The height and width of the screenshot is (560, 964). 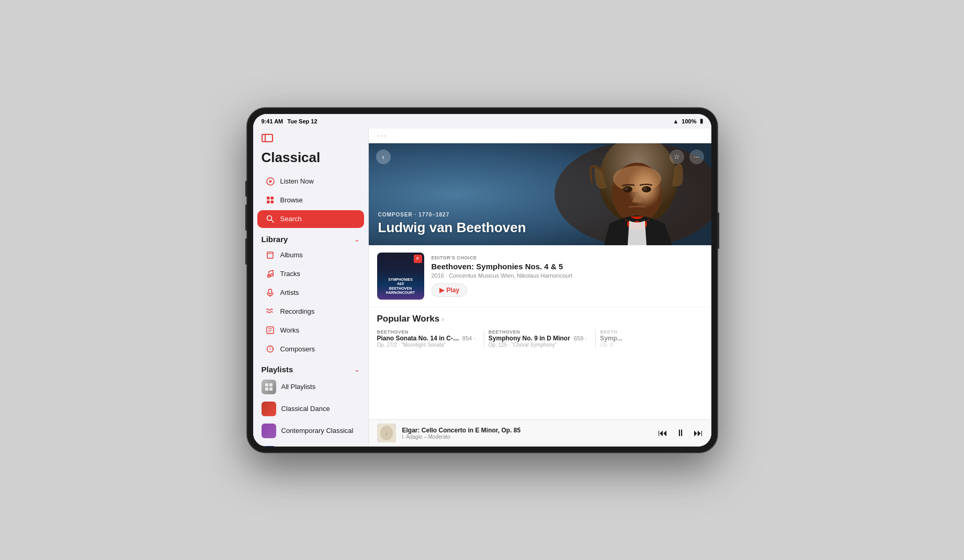 What do you see at coordinates (649, 345) in the screenshot?
I see `work-sub-2: Op. 9...` at bounding box center [649, 345].